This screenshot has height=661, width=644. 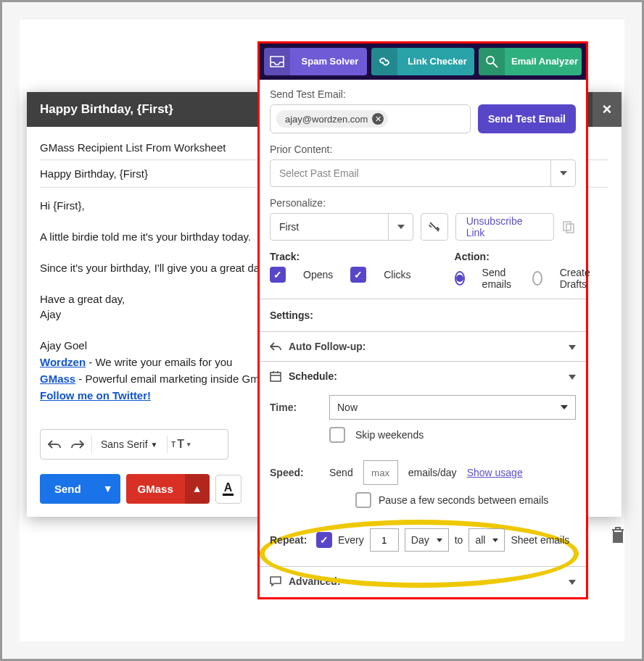 What do you see at coordinates (197, 489) in the screenshot?
I see `gmass-dropdown-icon: ▲` at bounding box center [197, 489].